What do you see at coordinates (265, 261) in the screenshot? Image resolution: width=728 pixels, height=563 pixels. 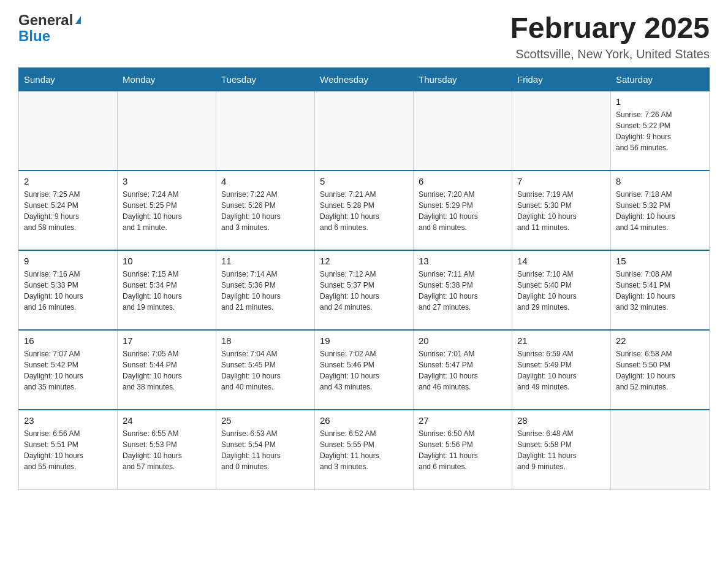 I see `day-number: 11` at bounding box center [265, 261].